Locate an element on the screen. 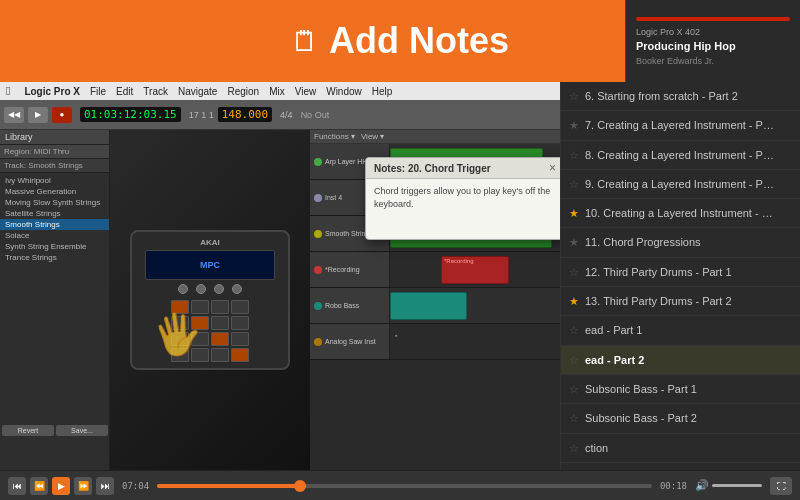 The height and width of the screenshot is (500, 800). item-label: 8. Creating a Layered Instrument - Part is located at coordinates (680, 155).